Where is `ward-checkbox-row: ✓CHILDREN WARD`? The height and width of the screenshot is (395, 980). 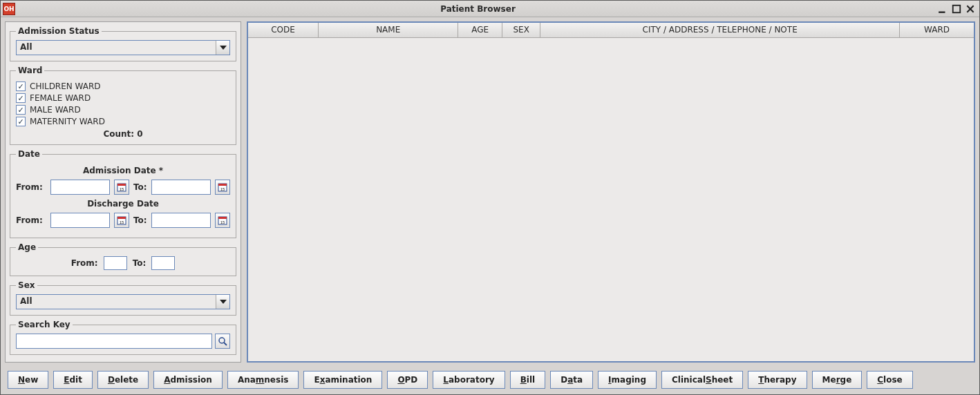 ward-checkbox-row: ✓CHILDREN WARD is located at coordinates (123, 86).